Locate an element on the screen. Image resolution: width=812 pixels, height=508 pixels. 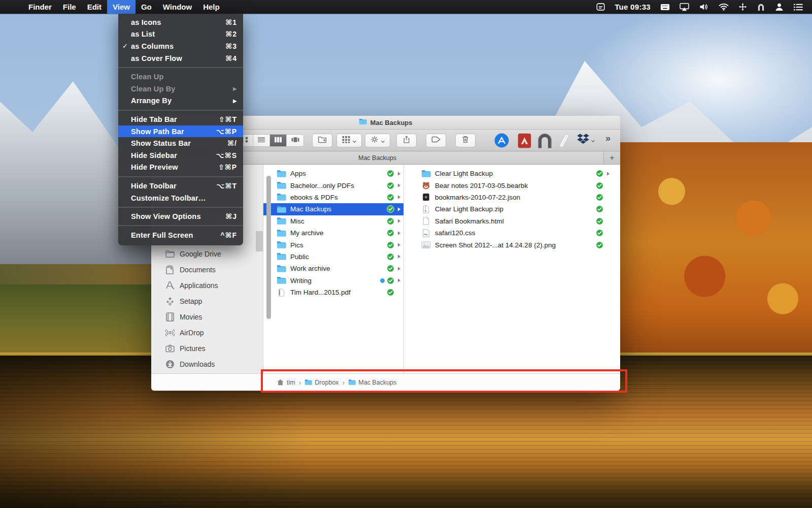
path-segment-tim: tim is located at coordinates (286, 383).